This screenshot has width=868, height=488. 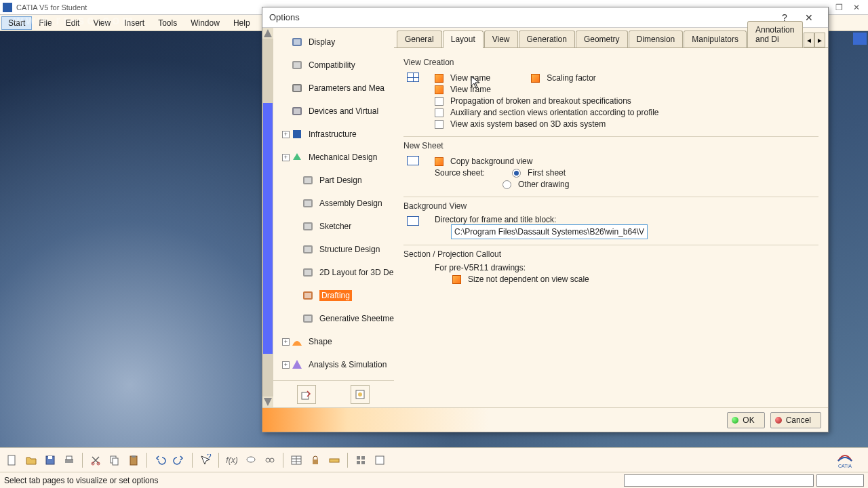 I want to click on view-creation-icon, so click(x=413, y=77).